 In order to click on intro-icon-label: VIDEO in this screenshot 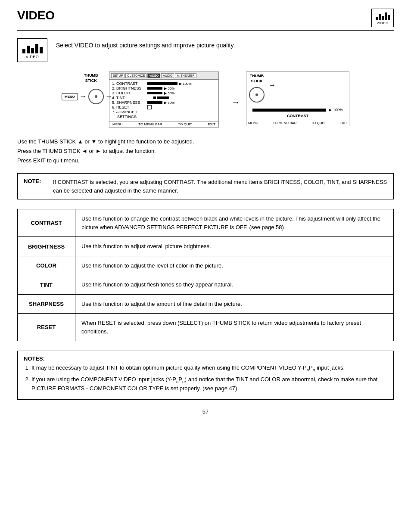, I will do `click(33, 57)`.